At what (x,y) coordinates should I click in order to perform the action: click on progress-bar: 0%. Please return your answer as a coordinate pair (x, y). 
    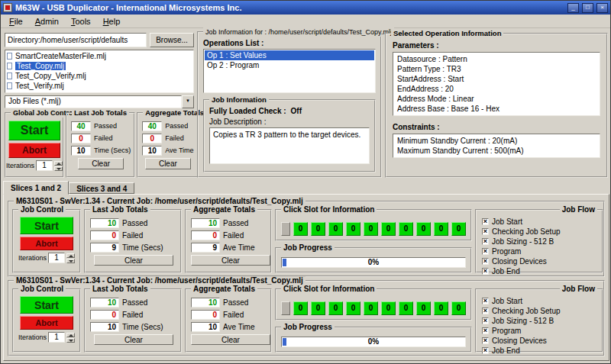
    Looking at the image, I should click on (373, 263).